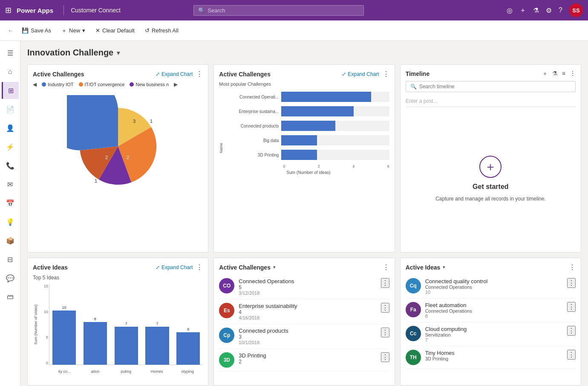 This screenshot has height=386, width=588. What do you see at coordinates (308, 166) in the screenshot?
I see `x-axis-labels: 0246` at bounding box center [308, 166].